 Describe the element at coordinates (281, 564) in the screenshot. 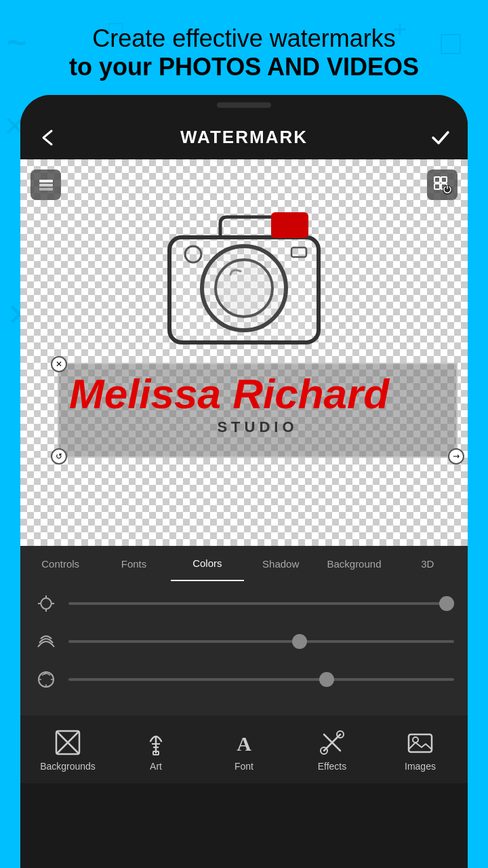

I see `tab-shadow: Shadow` at that location.